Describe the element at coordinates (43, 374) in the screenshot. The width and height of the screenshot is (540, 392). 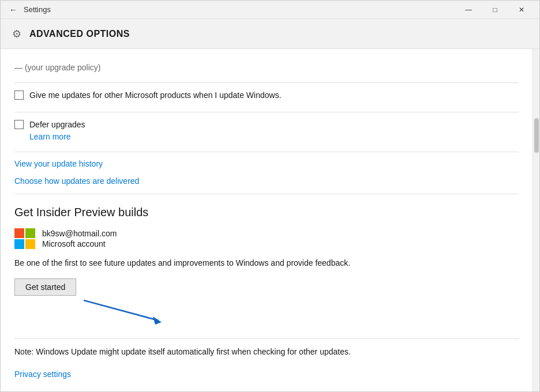
I see `privacy-settings-link: Privacy settings` at that location.